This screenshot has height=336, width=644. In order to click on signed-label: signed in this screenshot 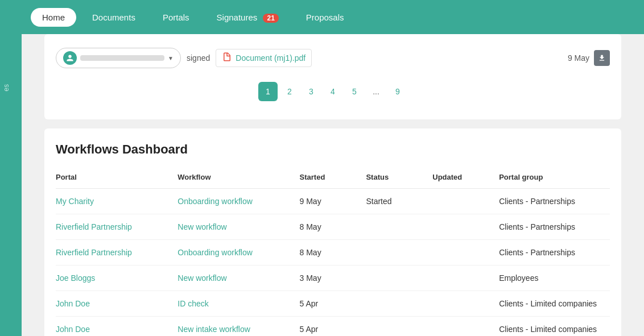, I will do `click(198, 58)`.